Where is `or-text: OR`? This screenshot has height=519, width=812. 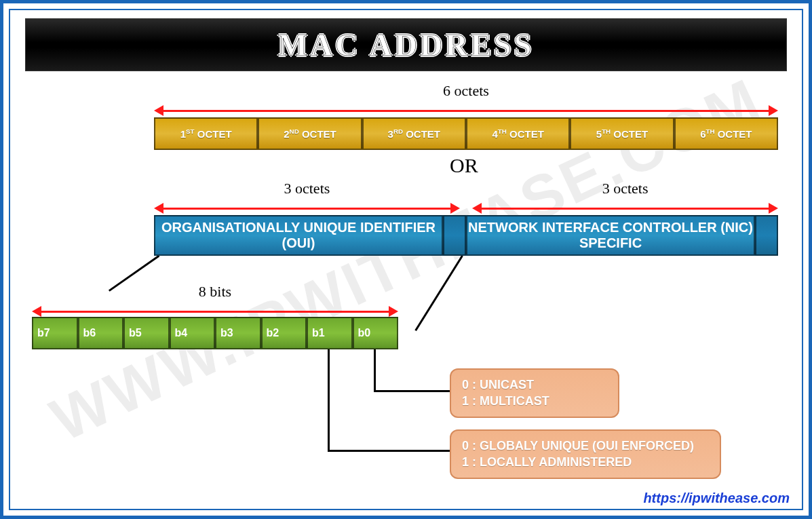
or-text: OR is located at coordinates (464, 166).